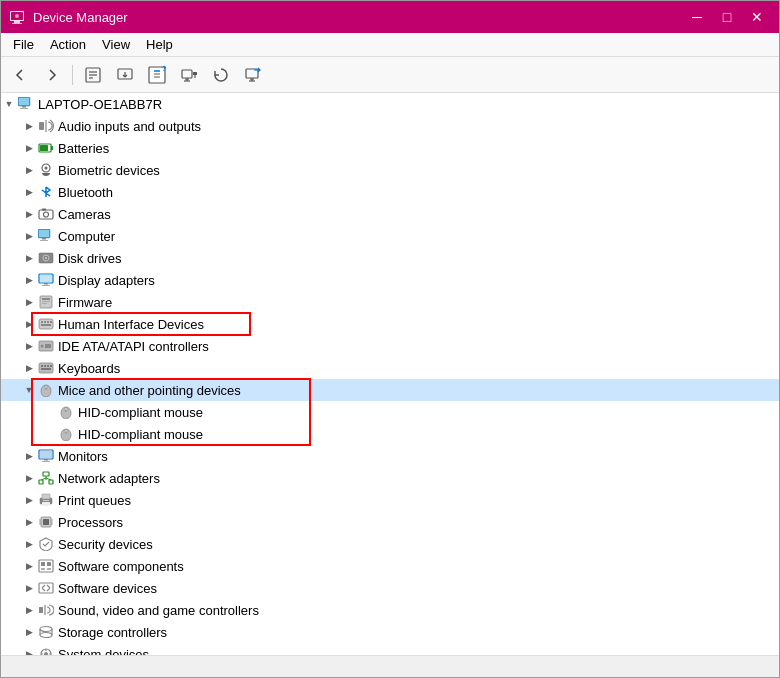 This screenshot has height=678, width=780. What do you see at coordinates (390, 456) in the screenshot?
I see `tree-item-monitors: Monitors` at bounding box center [390, 456].